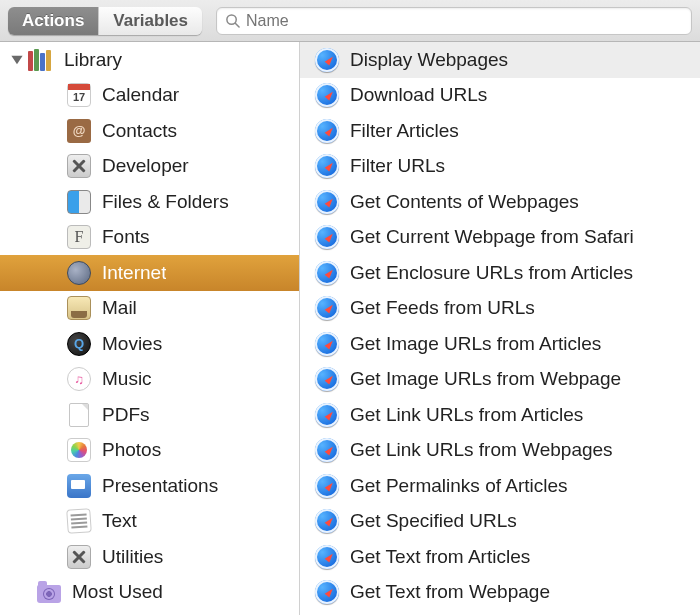 The width and height of the screenshot is (700, 615). I want to click on action-label: Get Permalinks of Articles, so click(459, 486).